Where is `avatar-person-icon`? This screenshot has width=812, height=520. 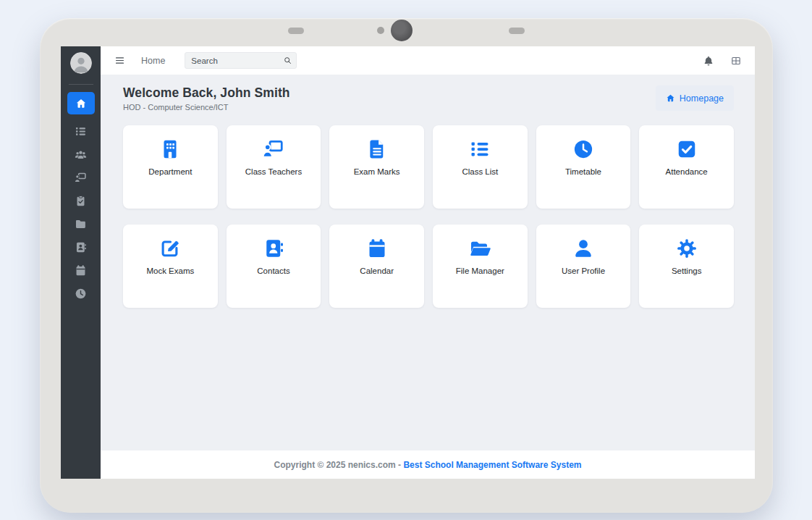 avatar-person-icon is located at coordinates (81, 63).